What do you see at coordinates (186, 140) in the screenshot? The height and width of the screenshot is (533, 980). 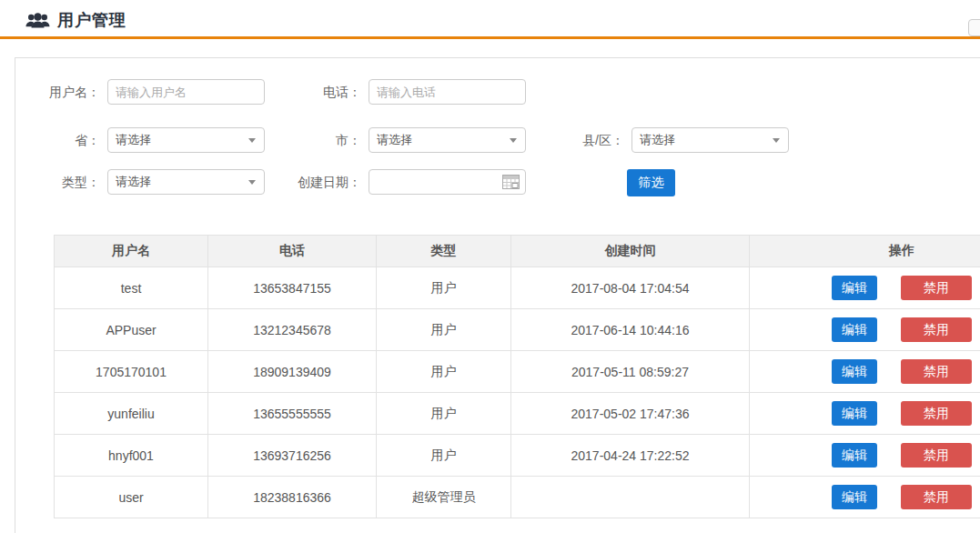 I see `province-select: 请选择` at bounding box center [186, 140].